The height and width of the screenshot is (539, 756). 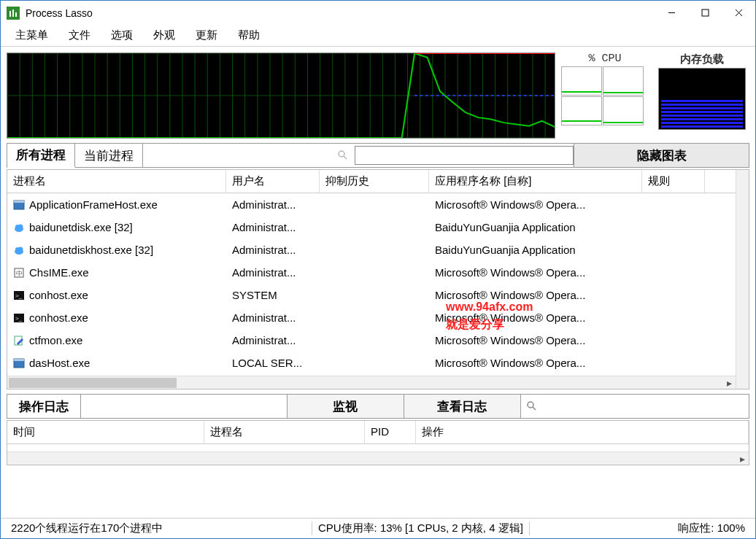 I want to click on maximize-button, so click(x=705, y=13).